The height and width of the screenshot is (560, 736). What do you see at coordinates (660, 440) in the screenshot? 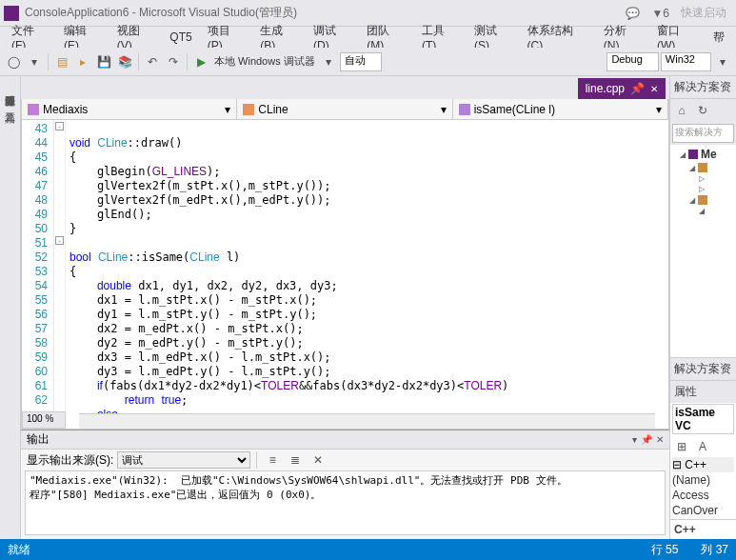
I see `close-icon: ✕` at bounding box center [660, 440].